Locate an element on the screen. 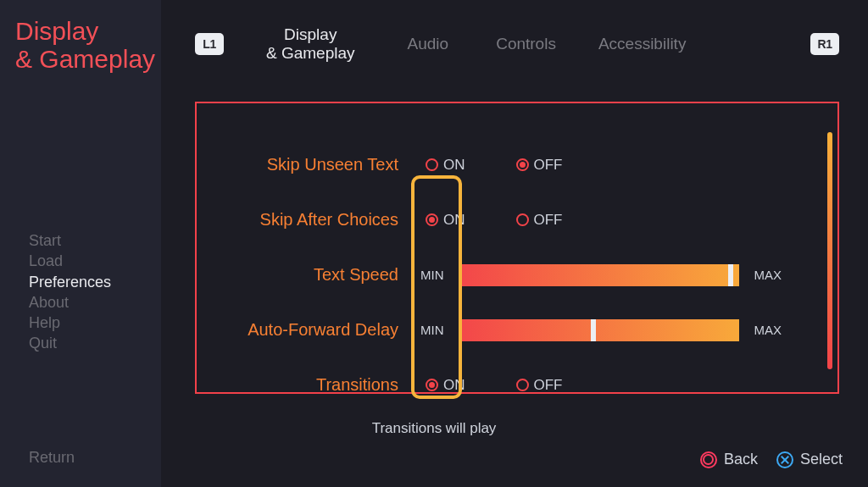 The width and height of the screenshot is (868, 487). sidebar-item-load: Load is located at coordinates (95, 261).